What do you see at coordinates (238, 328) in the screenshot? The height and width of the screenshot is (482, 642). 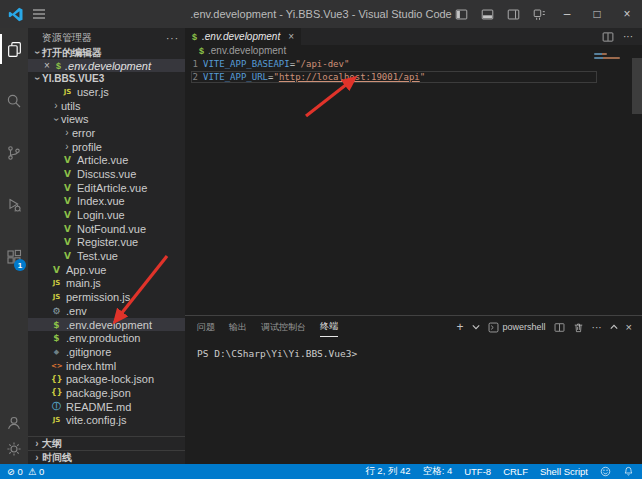 I see `panel-tab-输出: 输出` at bounding box center [238, 328].